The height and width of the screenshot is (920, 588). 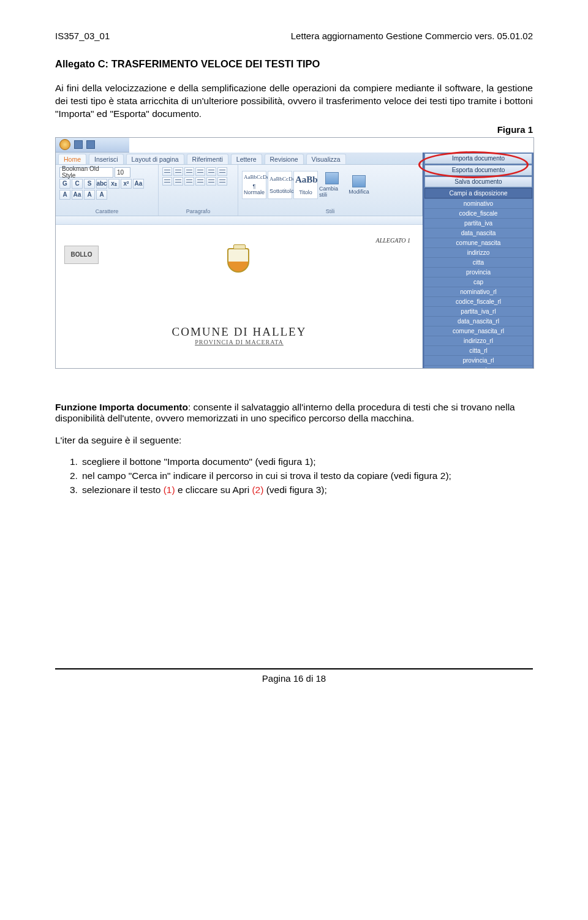 I want to click on step-3-ref-1: (1), so click(x=169, y=490).